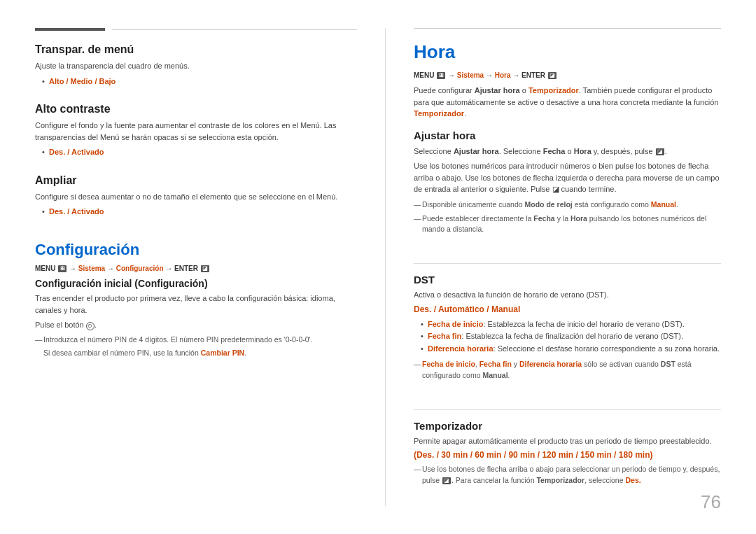  I want to click on alto-bullets: Des. / Activado, so click(196, 153).